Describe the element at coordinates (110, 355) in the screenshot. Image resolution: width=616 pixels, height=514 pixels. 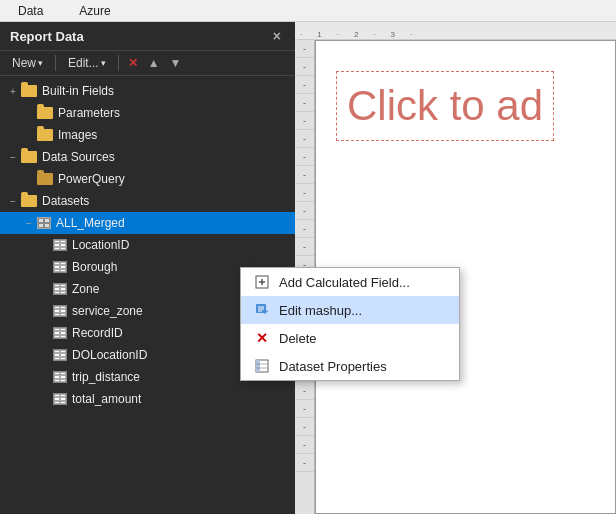
I see `tree-label-dolocationid: DOLocationID` at that location.